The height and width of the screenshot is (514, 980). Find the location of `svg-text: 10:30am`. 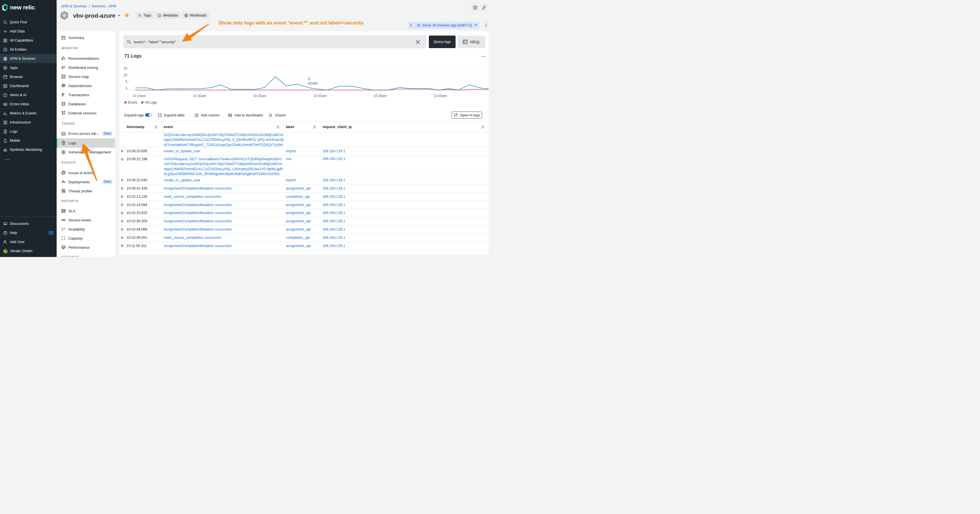

svg-text: 10:30am is located at coordinates (320, 96).